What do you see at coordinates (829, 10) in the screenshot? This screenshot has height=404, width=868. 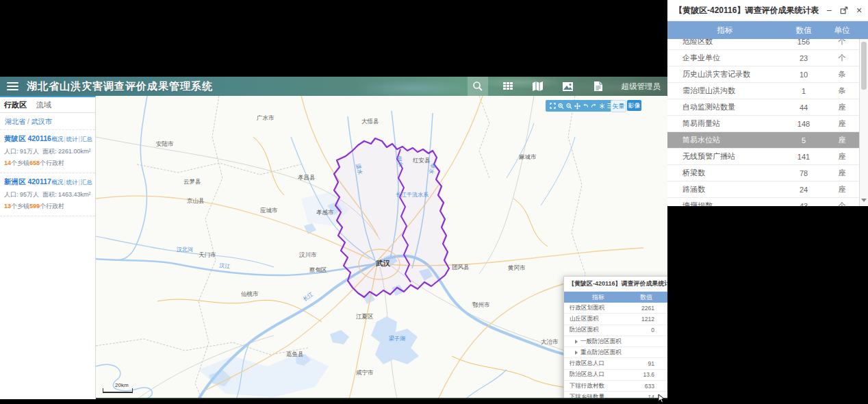 I see `minimize-icon: −` at bounding box center [829, 10].